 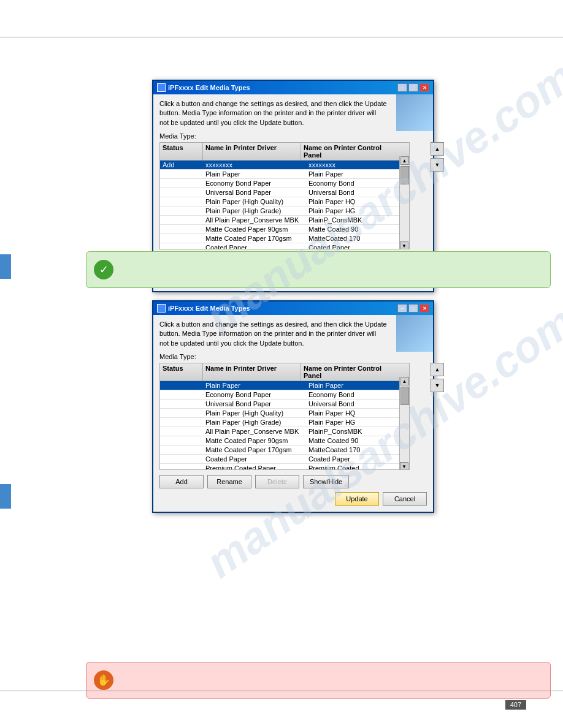 What do you see at coordinates (404, 203) in the screenshot?
I see `scrollbar-1: ▲ ▼` at bounding box center [404, 203].